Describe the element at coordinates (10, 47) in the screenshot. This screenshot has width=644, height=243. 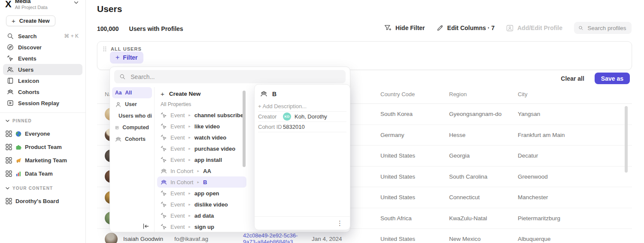
I see `compass-icon` at that location.